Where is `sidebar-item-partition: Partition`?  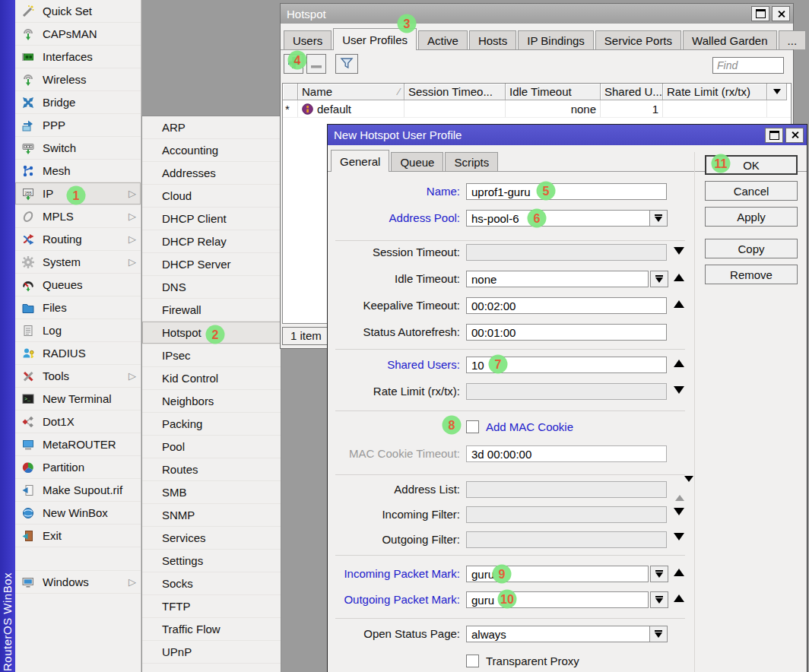 sidebar-item-partition: Partition is located at coordinates (78, 468).